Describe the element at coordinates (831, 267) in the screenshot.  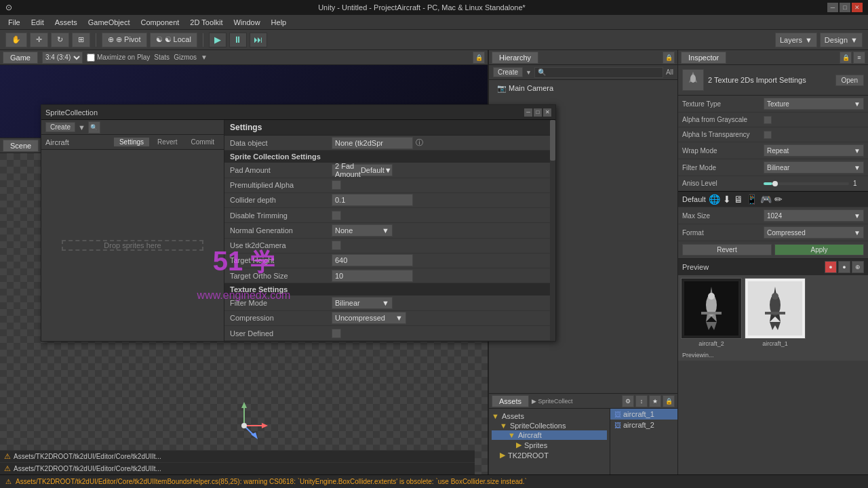
I see `preview-red-btn: ●` at that location.